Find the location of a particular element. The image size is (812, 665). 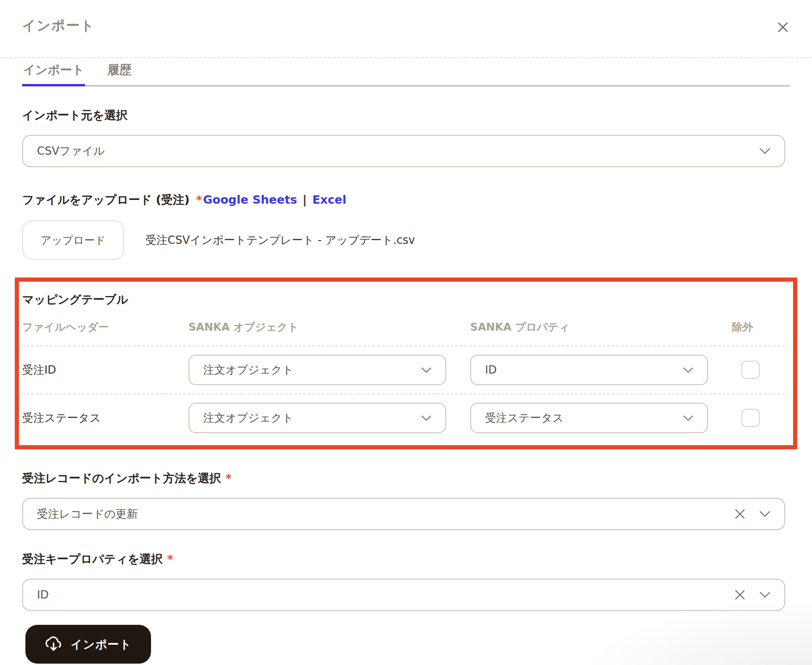

tab-history: 履歴 is located at coordinates (119, 72).